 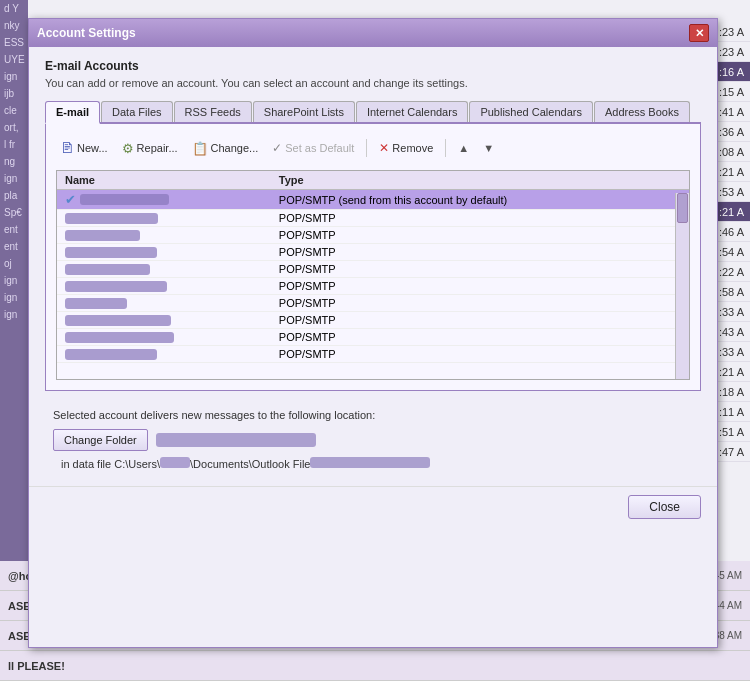 What do you see at coordinates (373, 440) in the screenshot?
I see `change-folder-row: Change Folder` at bounding box center [373, 440].